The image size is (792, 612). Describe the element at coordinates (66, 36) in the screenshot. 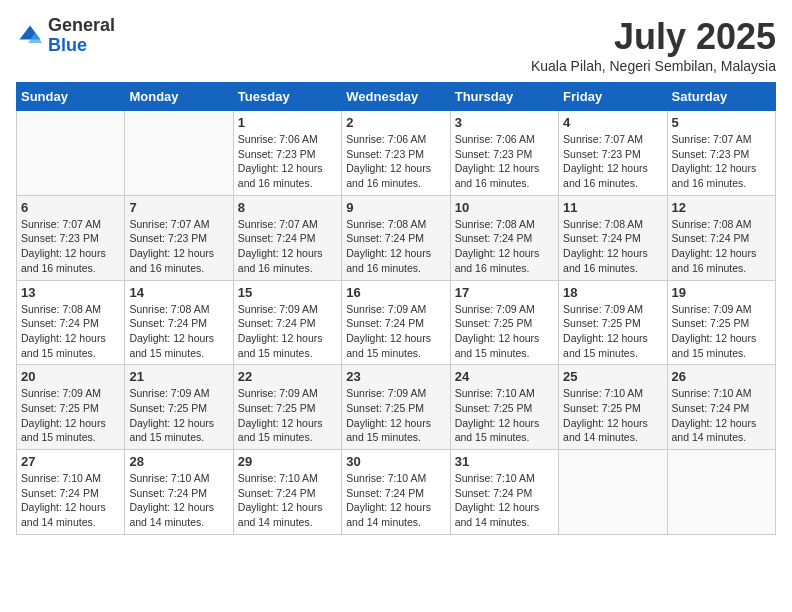

I see `logo: General Blue` at that location.